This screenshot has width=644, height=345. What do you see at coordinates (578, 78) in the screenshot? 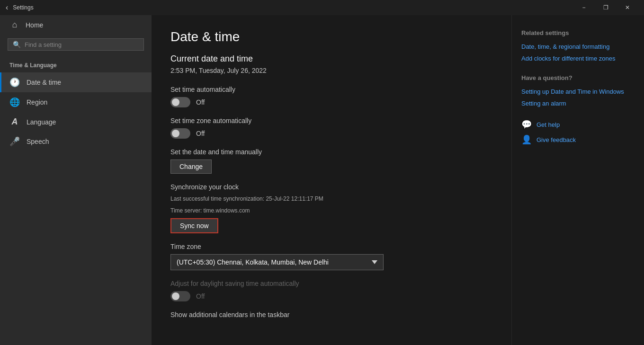
I see `question-title: Have a question?` at bounding box center [578, 78].